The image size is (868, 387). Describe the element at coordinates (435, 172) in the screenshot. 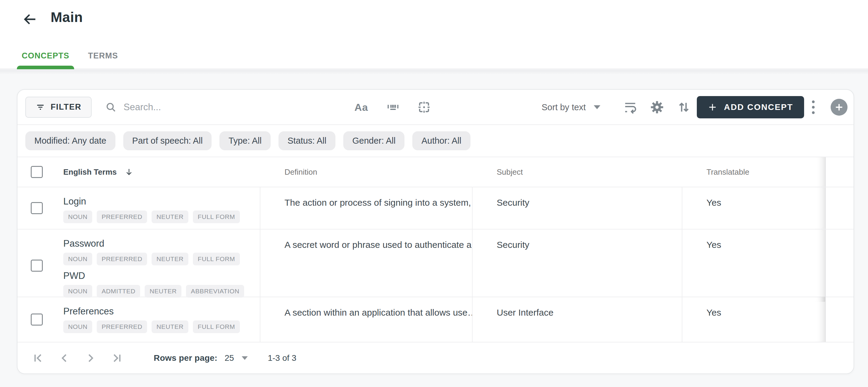

I see `table-header: English Terms Definition Subject Transla…` at that location.